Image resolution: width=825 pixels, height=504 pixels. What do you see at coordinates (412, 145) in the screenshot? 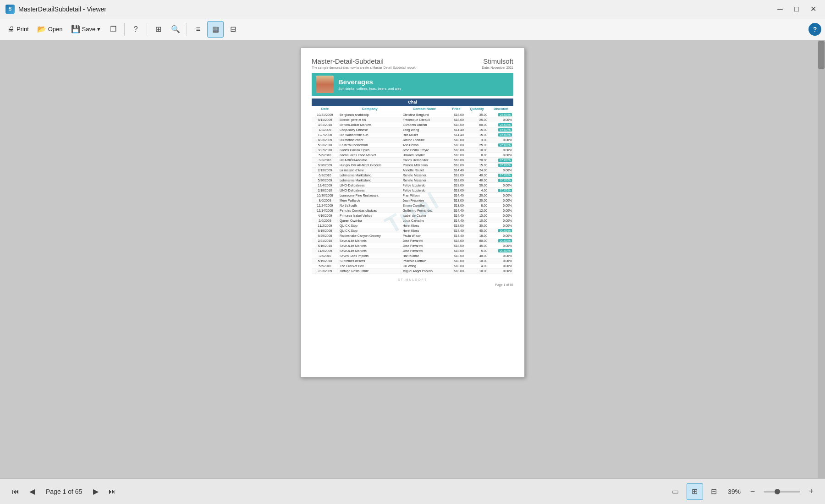
I see `table-row: 5/23/2010 Eastern Connection Ann Devon $…` at bounding box center [412, 145].